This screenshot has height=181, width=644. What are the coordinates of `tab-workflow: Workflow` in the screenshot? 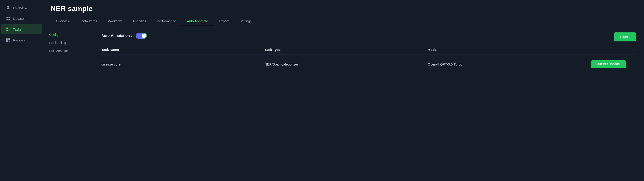 It's located at (115, 21).